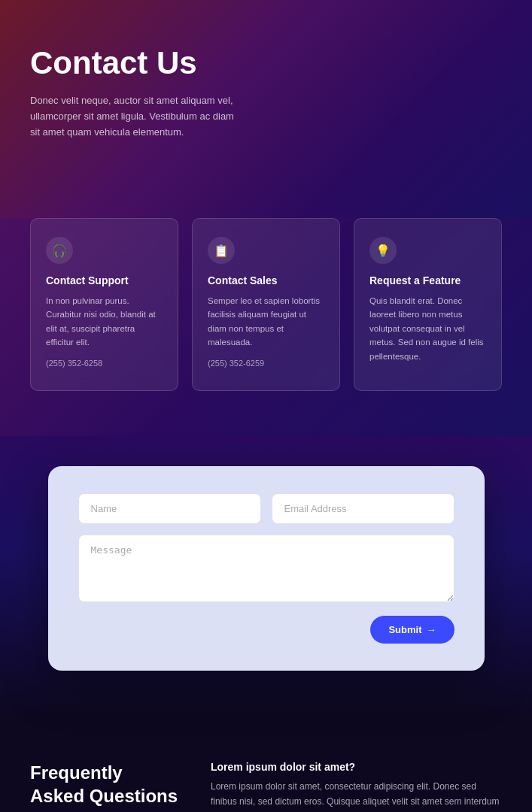 Image resolution: width=532 pixels, height=812 pixels. What do you see at coordinates (357, 795) in the screenshot?
I see `faq-answer: Lorem ipsum dolor sit amet, consectetur …` at bounding box center [357, 795].